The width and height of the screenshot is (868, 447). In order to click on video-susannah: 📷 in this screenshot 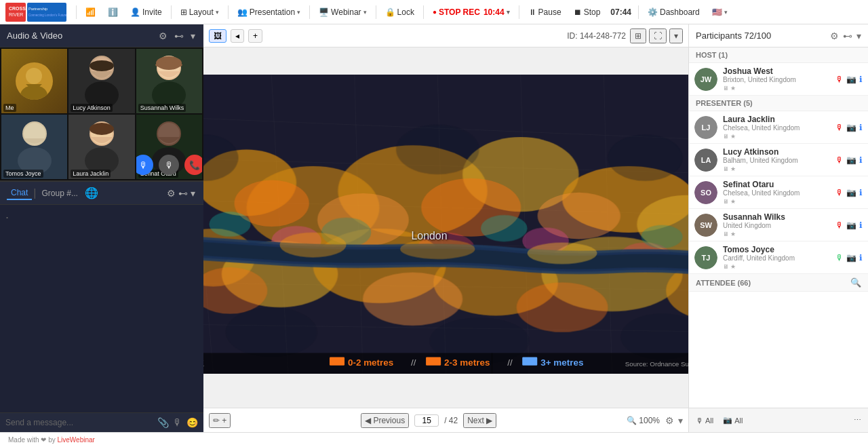, I will do `click(852, 225)`.